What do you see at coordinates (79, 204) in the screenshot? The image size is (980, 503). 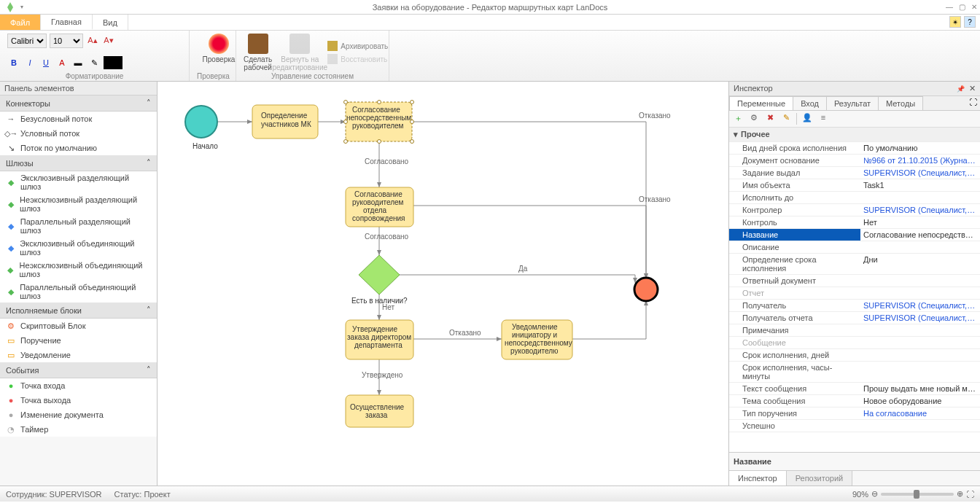 I see `item-nonexcl-split: ◆Неэксклюзивный разделяющий шлюз` at bounding box center [79, 204].